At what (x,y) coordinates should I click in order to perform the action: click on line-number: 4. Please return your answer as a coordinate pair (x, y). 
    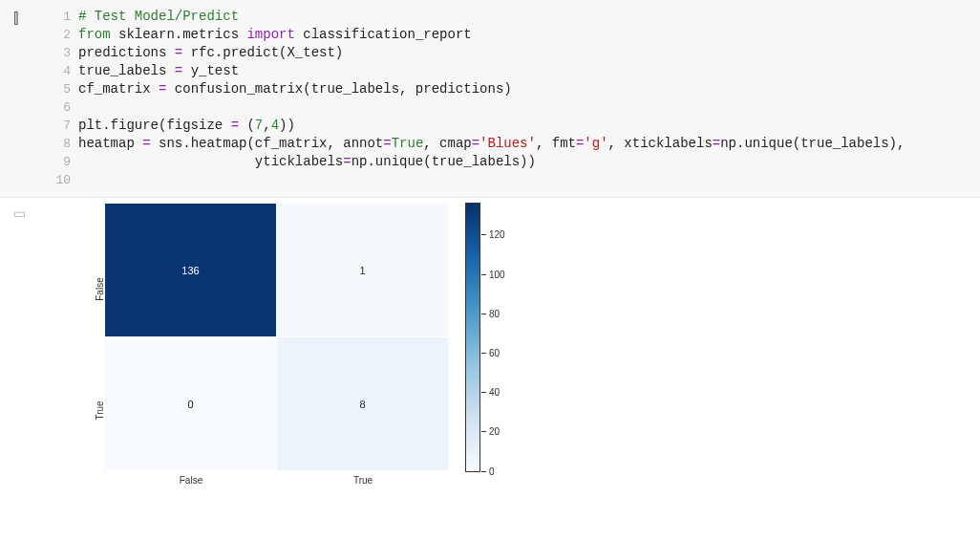
    Looking at the image, I should click on (59, 71).